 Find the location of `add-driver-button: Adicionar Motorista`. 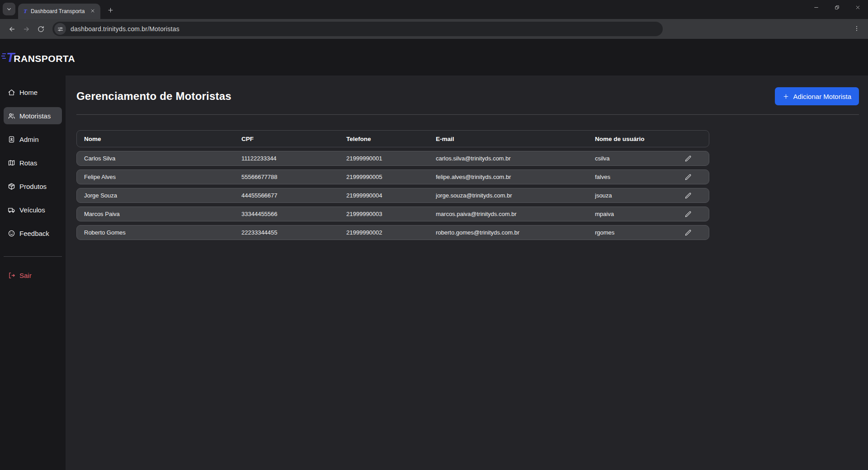

add-driver-button: Adicionar Motorista is located at coordinates (817, 96).